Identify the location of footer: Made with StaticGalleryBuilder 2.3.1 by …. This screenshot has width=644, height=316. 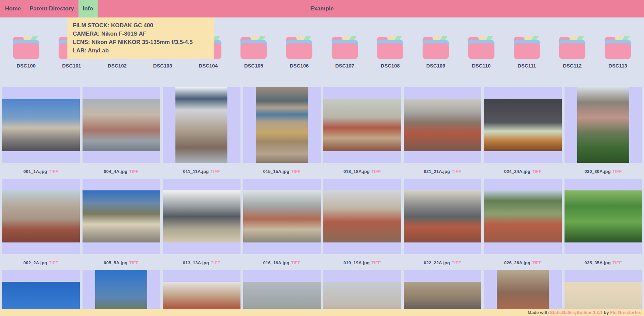
(322, 312).